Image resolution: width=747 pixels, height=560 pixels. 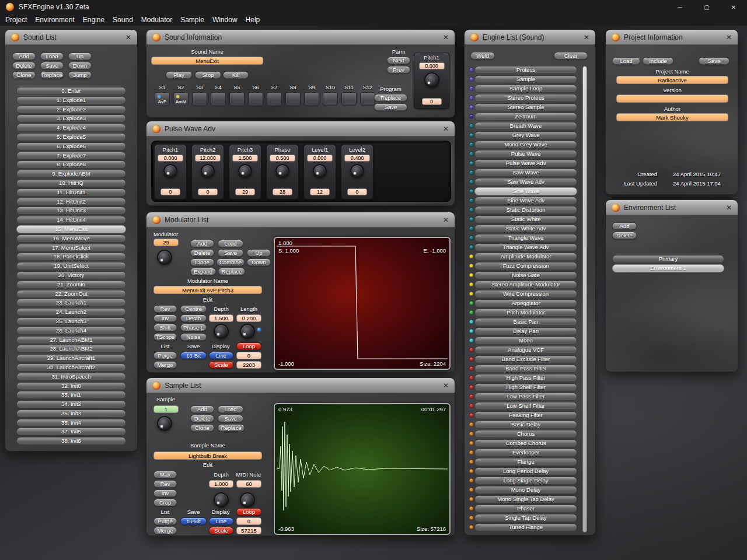 I want to click on sound-list-toolbar-button: Add, so click(x=24, y=56).